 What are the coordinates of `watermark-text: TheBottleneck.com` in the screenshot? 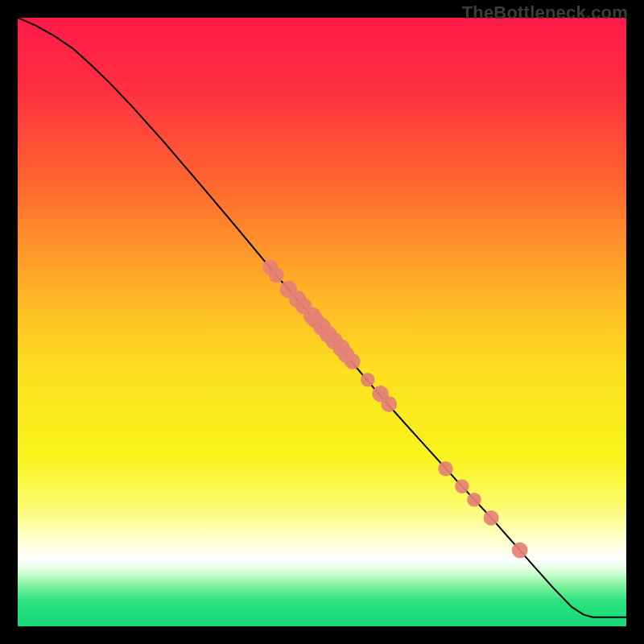 It's located at (545, 13).